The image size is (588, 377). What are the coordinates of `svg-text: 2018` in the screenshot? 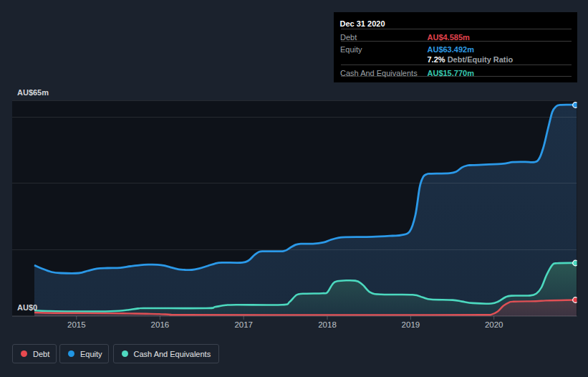 It's located at (327, 325).